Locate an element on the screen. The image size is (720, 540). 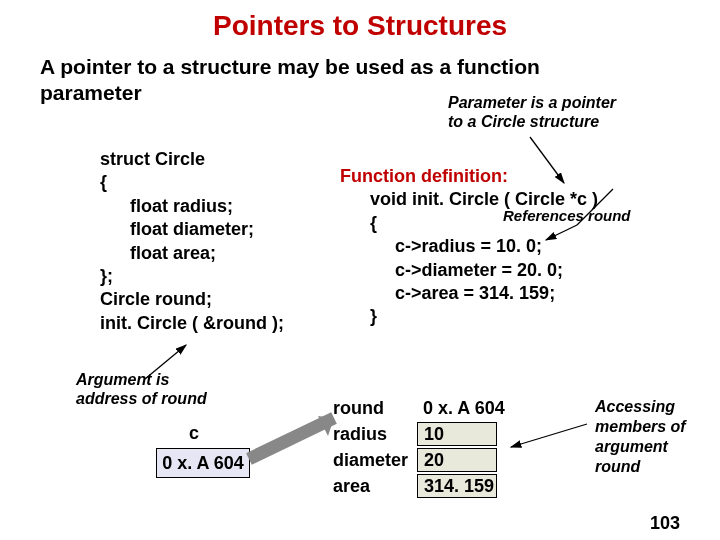
field-value: 20 is located at coordinates (457, 460).